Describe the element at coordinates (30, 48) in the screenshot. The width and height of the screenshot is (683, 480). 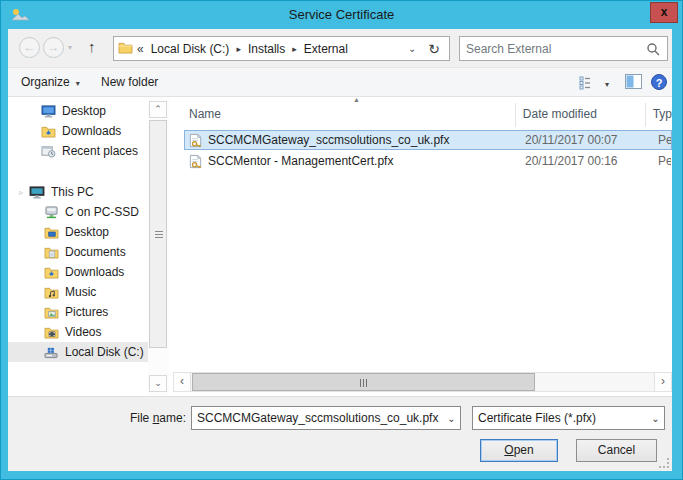
I see `back-button: ←` at that location.